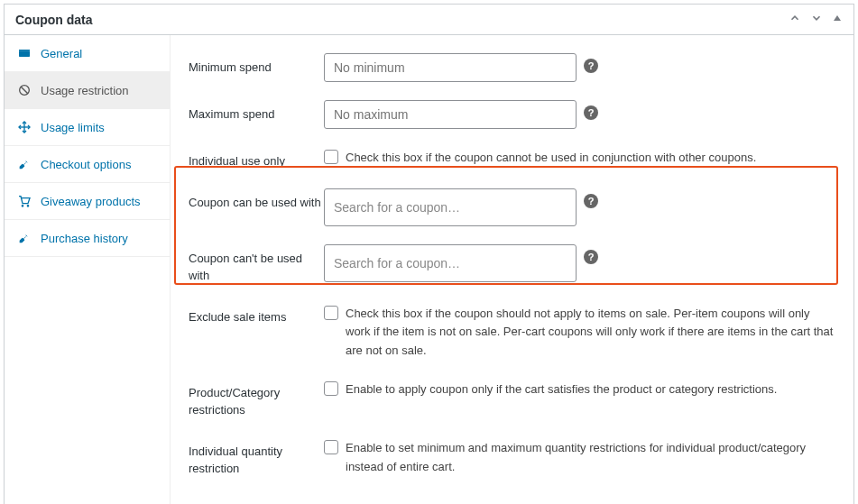 This screenshot has width=858, height=504. Describe the element at coordinates (256, 200) in the screenshot. I see `label-used-with: Coupon can be used with` at that location.